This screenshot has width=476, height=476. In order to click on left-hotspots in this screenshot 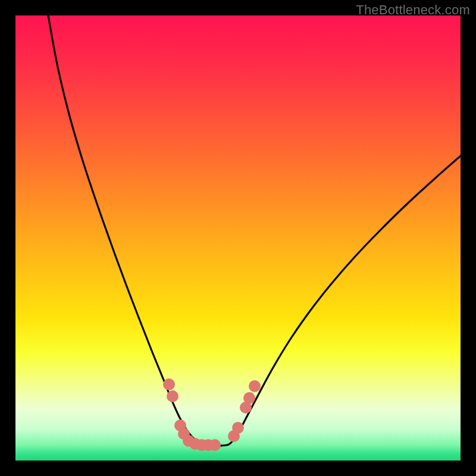, I will do `click(192, 415)`.